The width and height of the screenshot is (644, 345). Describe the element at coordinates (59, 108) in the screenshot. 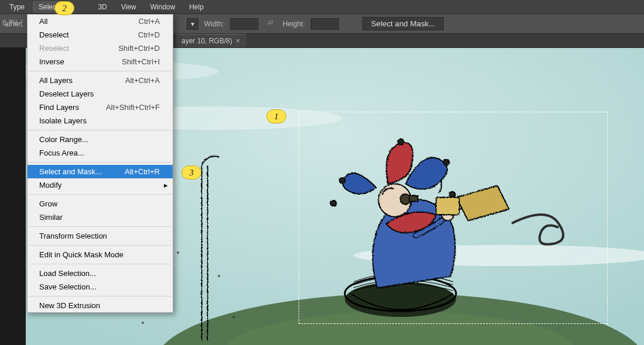

I see `menu-item-label: Find Layers` at that location.